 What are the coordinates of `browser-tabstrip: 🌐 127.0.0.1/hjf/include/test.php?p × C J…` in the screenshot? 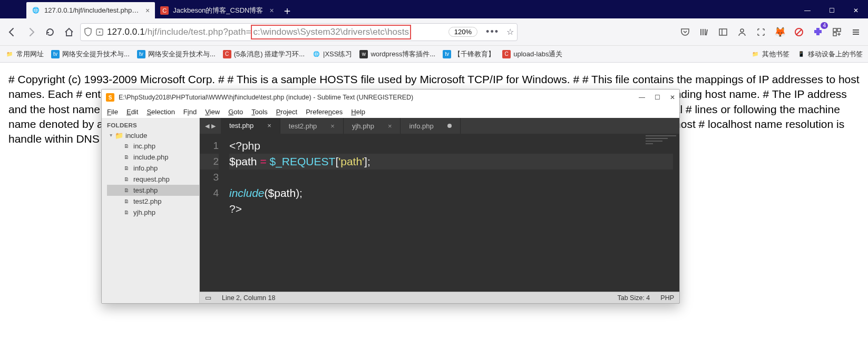 It's located at (434, 9).